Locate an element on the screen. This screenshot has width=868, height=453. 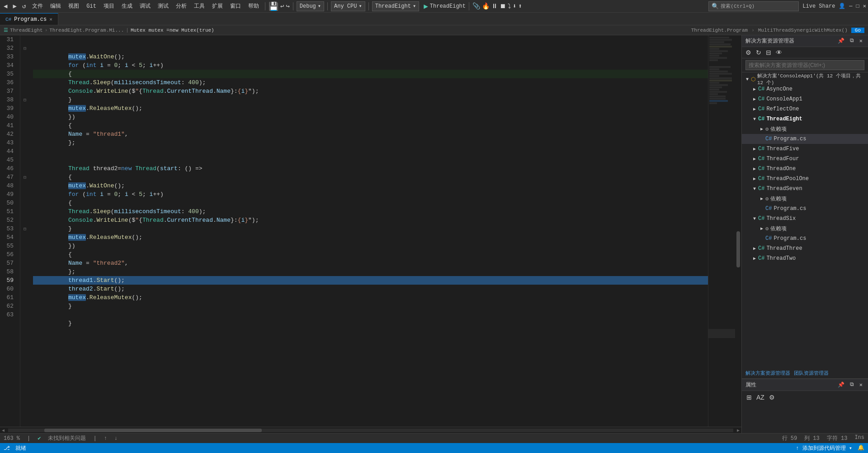
minimap is located at coordinates (722, 231).